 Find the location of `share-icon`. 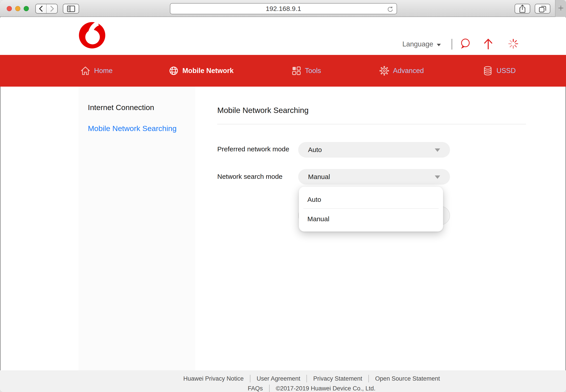

share-icon is located at coordinates (522, 9).